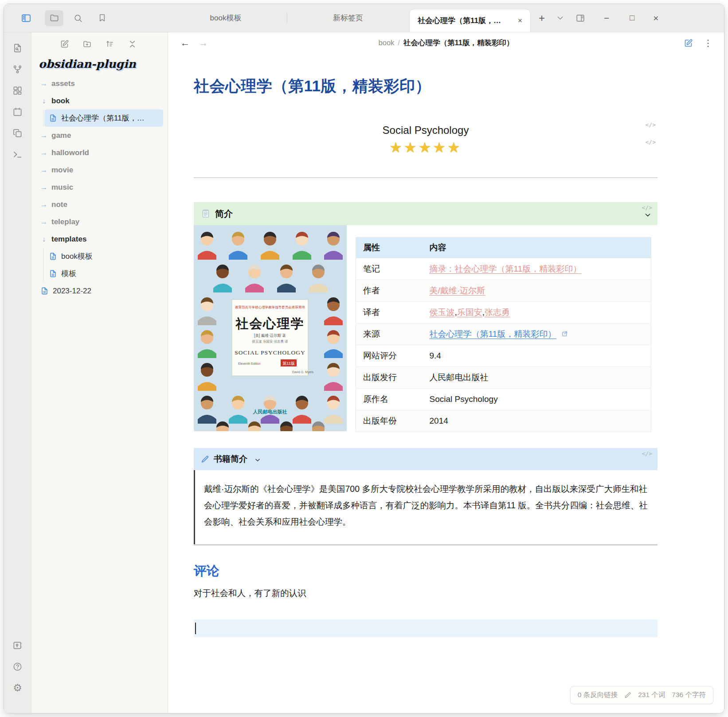 This screenshot has width=728, height=717. What do you see at coordinates (426, 497) in the screenshot?
I see `description-section: 书籍简介 </> 戴维·迈尔斯的《社会心理学》是美国700 多所大专院校社会心理…` at bounding box center [426, 497].